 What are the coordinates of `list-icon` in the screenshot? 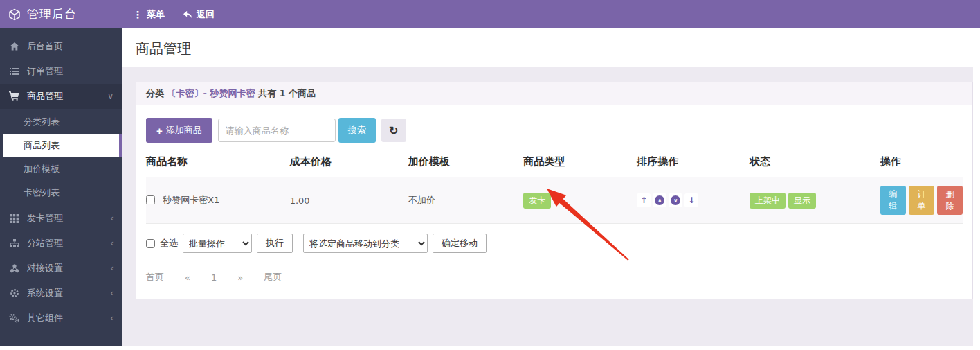 It's located at (14, 71).